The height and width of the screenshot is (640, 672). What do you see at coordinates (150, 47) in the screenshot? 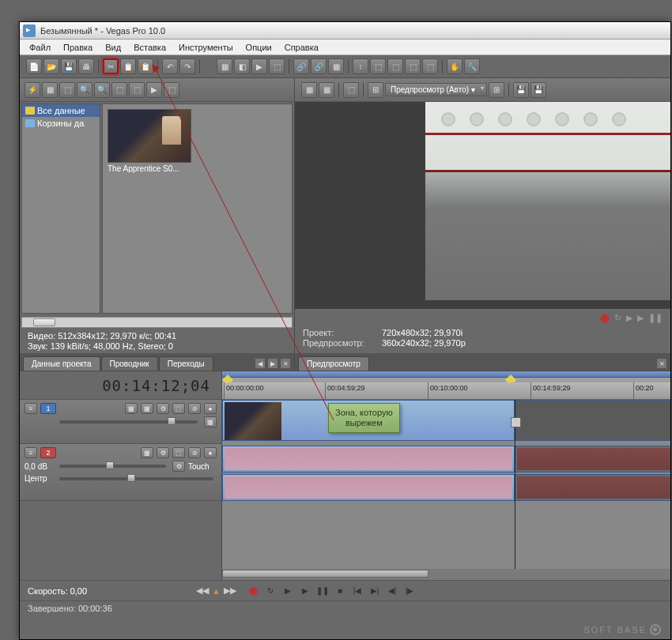
I see `menu-insert: Вставка` at bounding box center [150, 47].